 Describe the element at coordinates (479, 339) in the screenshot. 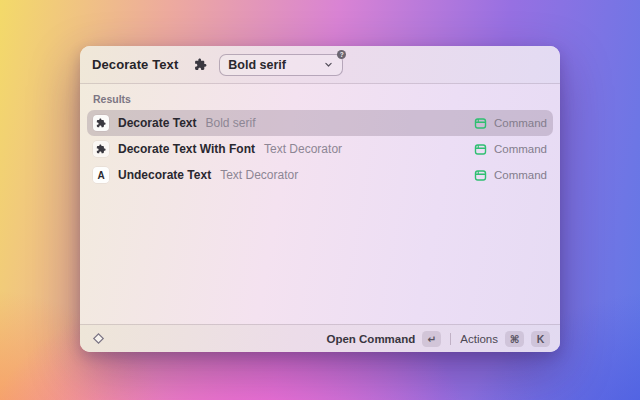

I see `actions-menu-button: Actions` at that location.